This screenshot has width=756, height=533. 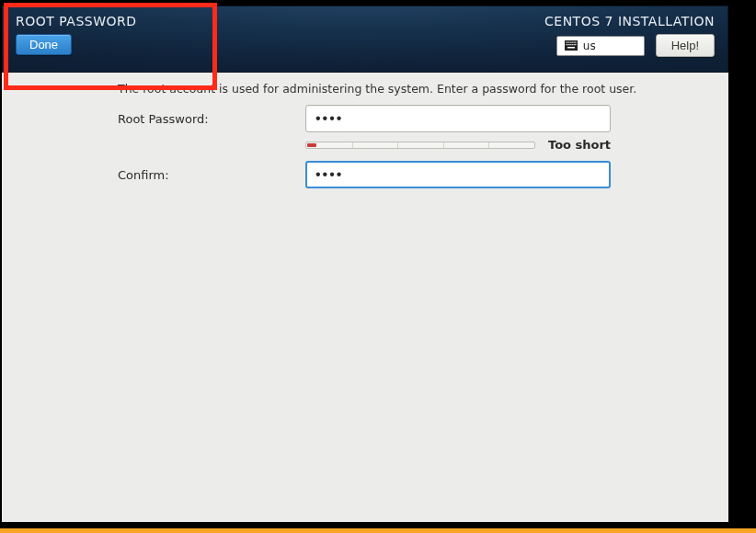 I want to click on password-strength-meter, so click(x=420, y=145).